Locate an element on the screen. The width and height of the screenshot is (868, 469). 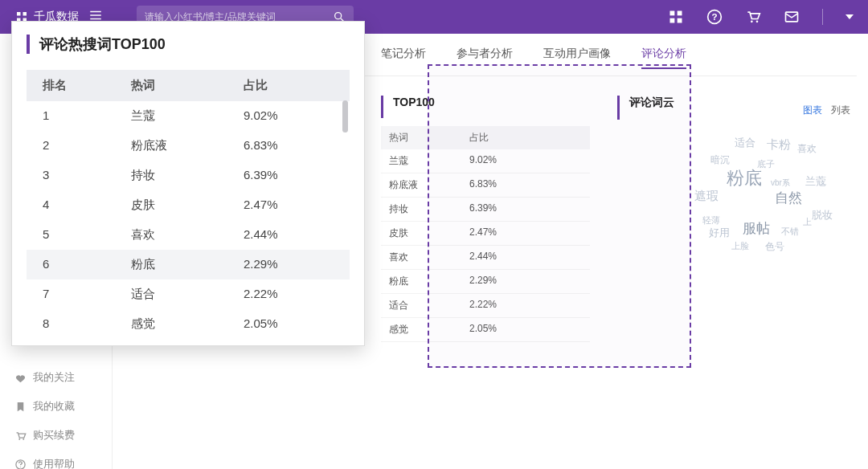
table-row: 喜欢2.44% is located at coordinates (485, 258).